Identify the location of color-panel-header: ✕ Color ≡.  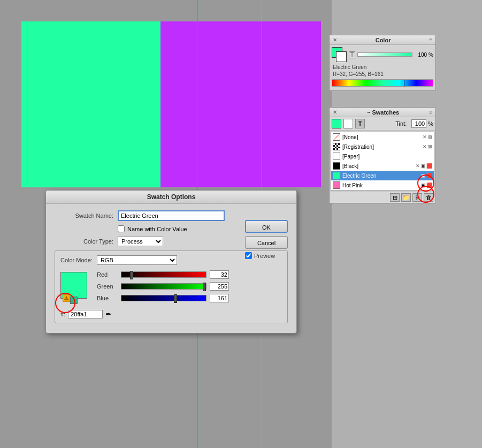
(382, 40).